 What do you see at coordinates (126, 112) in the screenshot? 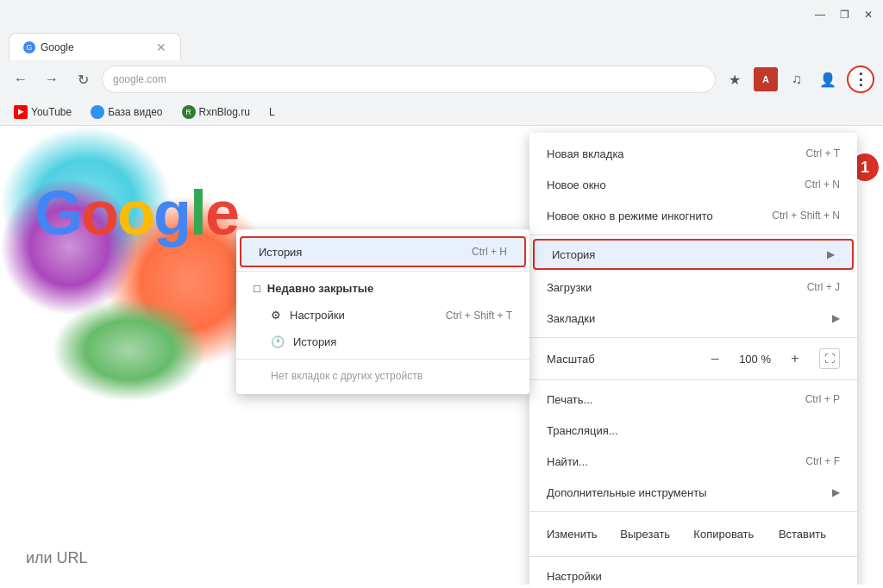
I see `bookmark-bazavideo: 🌐 База видео` at bounding box center [126, 112].